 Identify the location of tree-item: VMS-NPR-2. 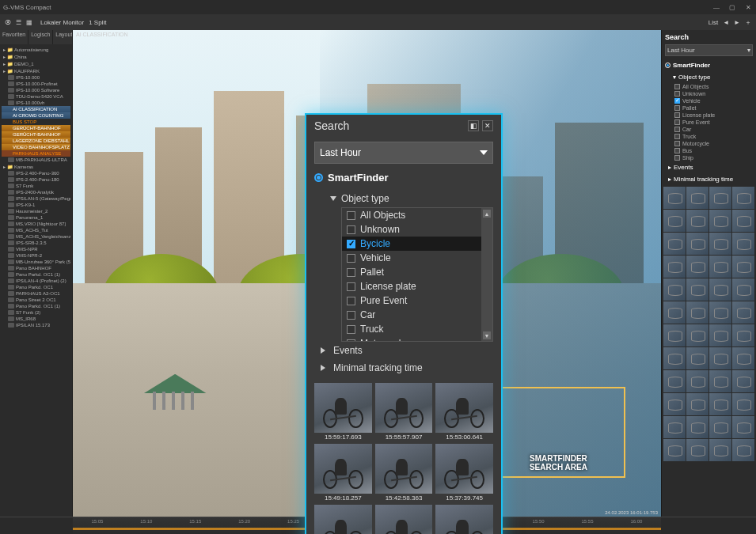
(36, 256).